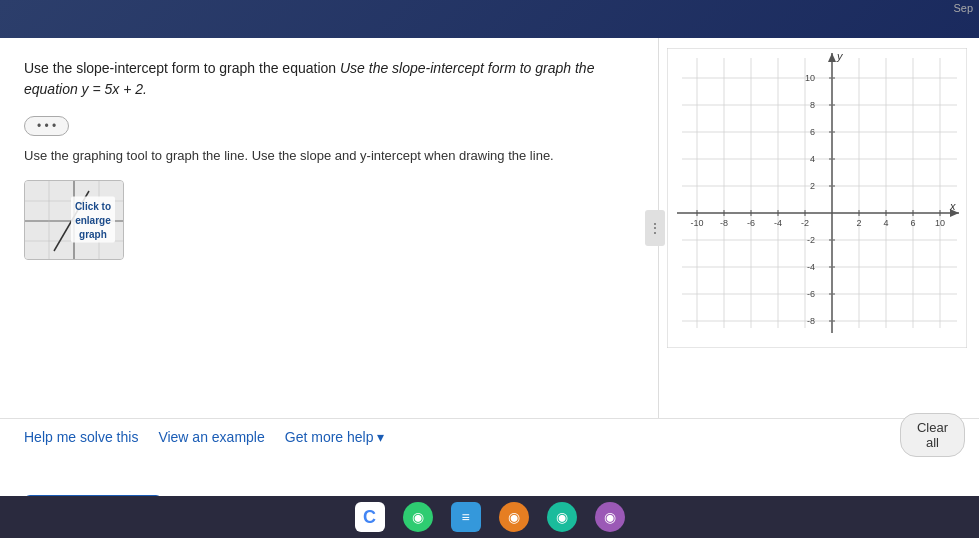  I want to click on svg-text: -10, so click(696, 223).